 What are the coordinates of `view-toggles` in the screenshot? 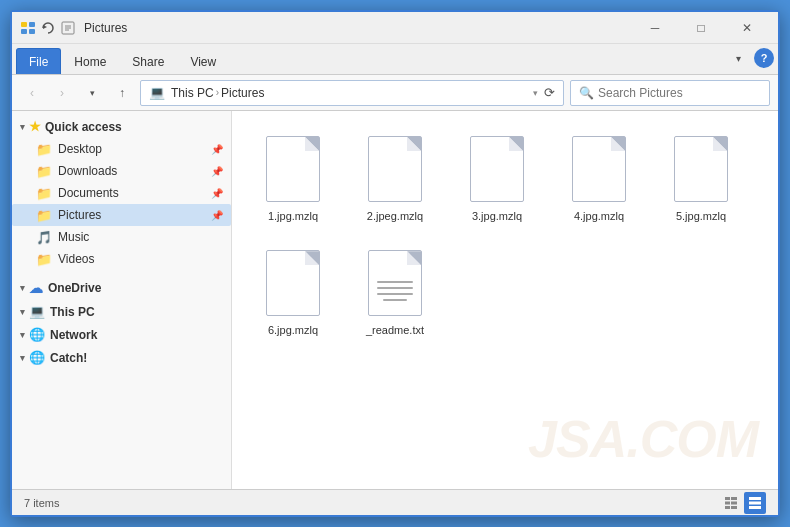 It's located at (743, 503).